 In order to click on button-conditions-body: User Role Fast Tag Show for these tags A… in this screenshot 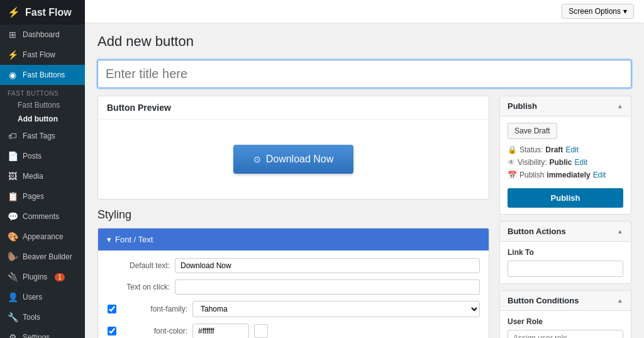, I will do `click(565, 325)`.